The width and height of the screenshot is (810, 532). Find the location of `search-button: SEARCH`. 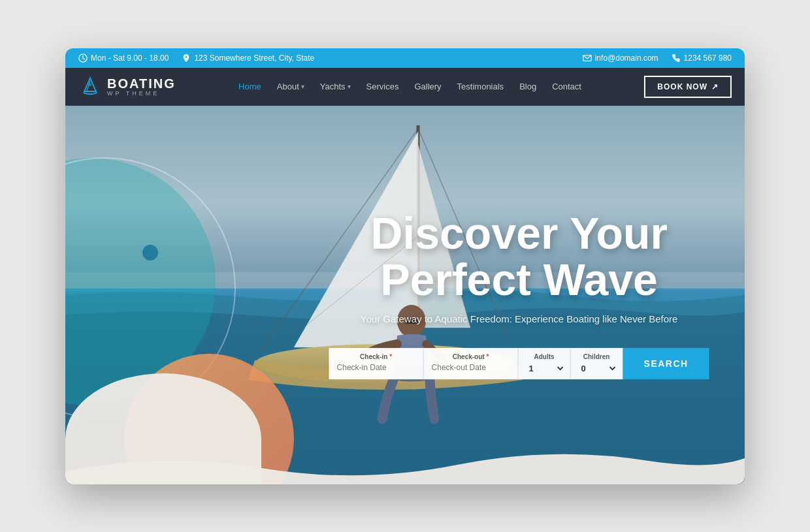

search-button: SEARCH is located at coordinates (666, 364).